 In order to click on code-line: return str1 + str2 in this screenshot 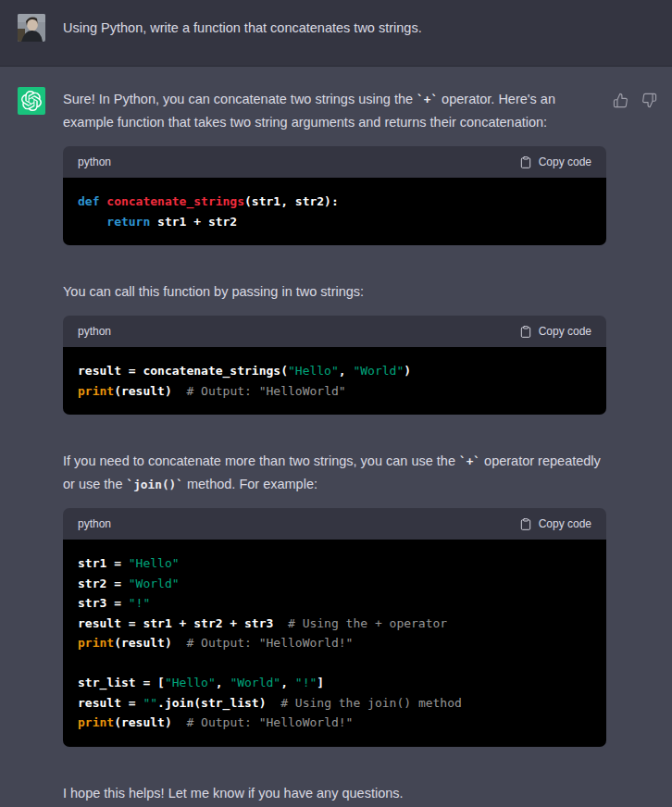, I will do `click(335, 222)`.